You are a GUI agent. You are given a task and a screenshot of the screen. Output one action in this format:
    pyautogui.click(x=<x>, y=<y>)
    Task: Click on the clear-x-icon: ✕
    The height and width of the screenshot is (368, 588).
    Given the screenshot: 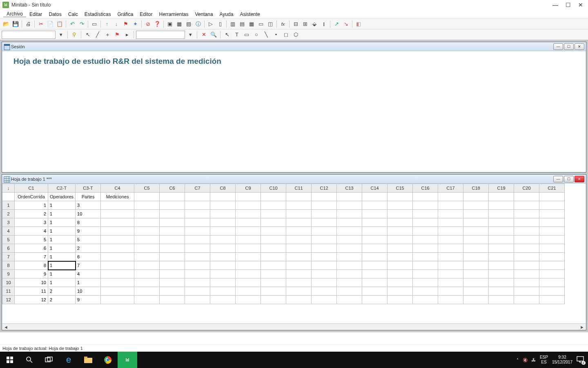 What is the action you would take?
    pyautogui.click(x=204, y=35)
    